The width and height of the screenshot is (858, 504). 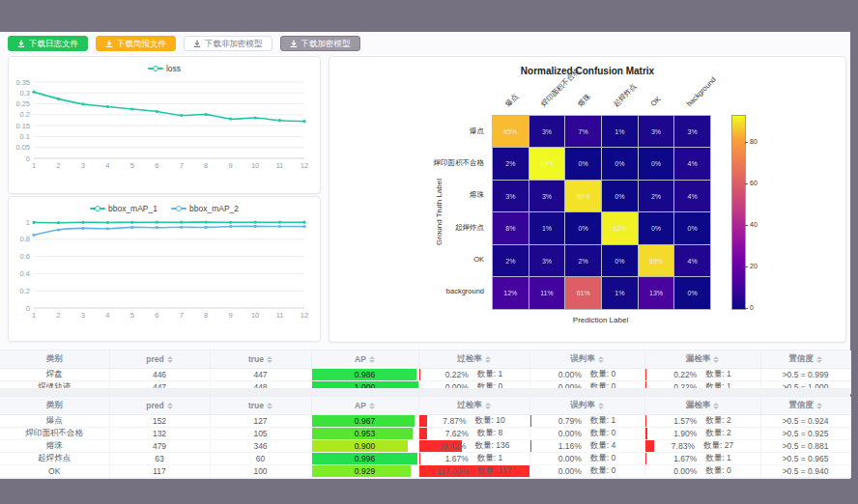 I want to click on miss-detection-percent: 1.67%, so click(x=685, y=459).